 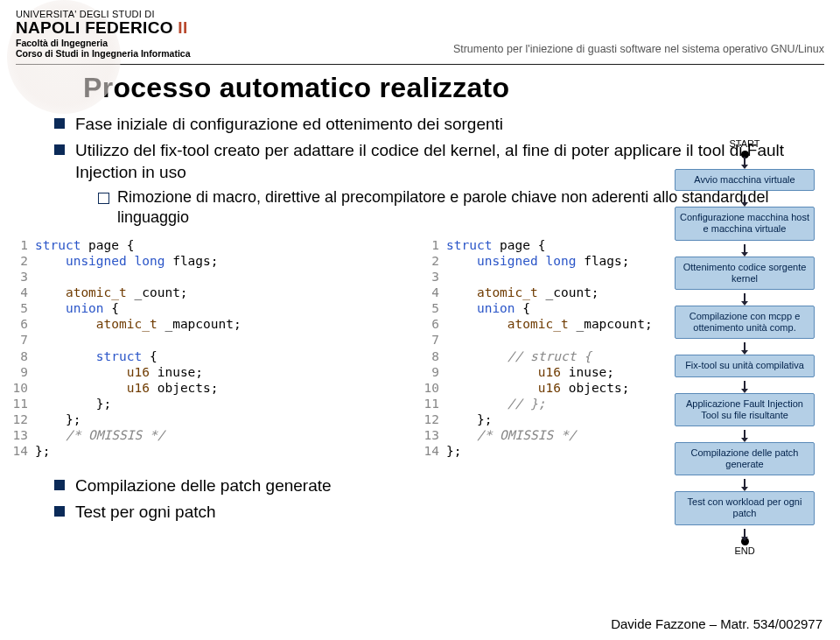 I want to click on flow-node-3: Ottenimento codice sorgente kernel, so click(x=745, y=273).